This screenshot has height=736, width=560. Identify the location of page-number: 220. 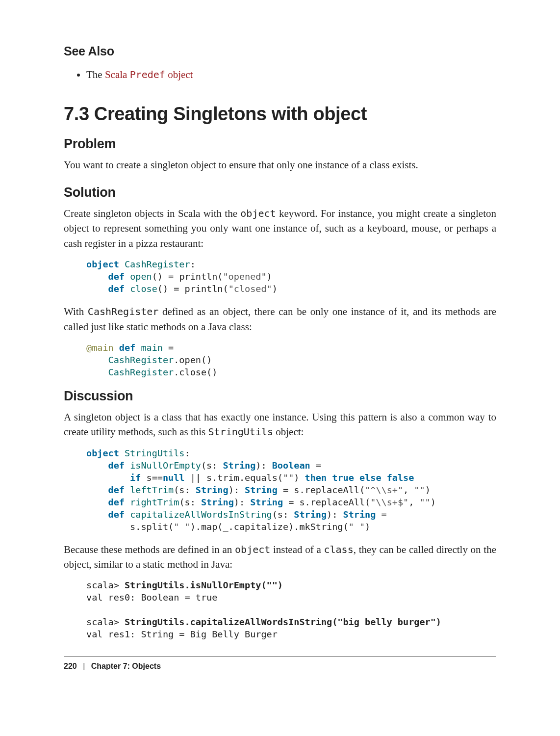
(71, 666).